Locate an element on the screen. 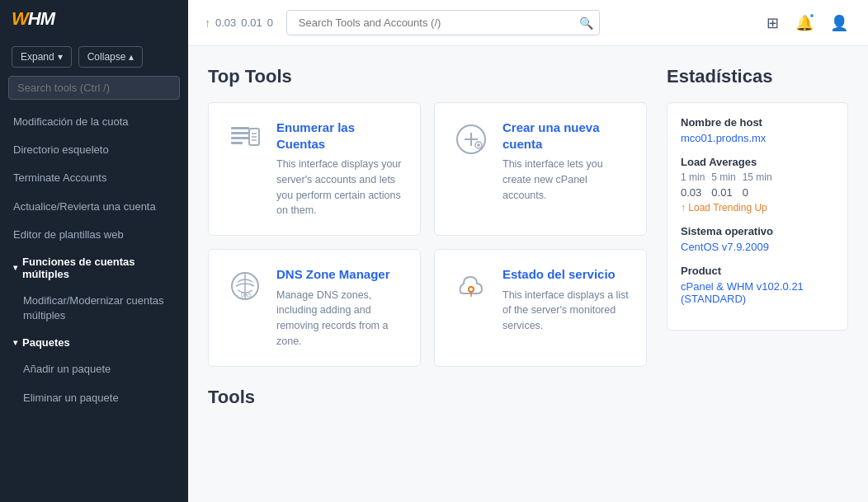 This screenshot has height=502, width=868. load-trending-link: ↑ Load Trending Up is located at coordinates (757, 208).